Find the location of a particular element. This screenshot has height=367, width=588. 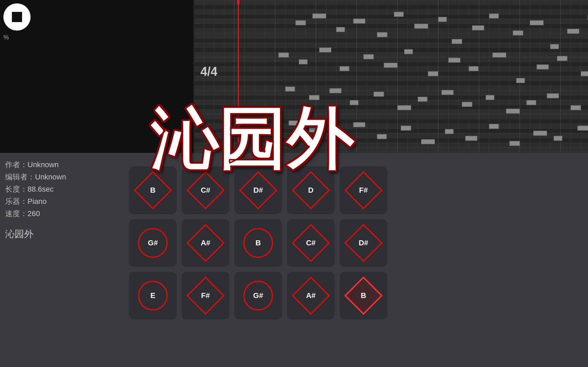

duration-label: 长度： is located at coordinates (16, 189).